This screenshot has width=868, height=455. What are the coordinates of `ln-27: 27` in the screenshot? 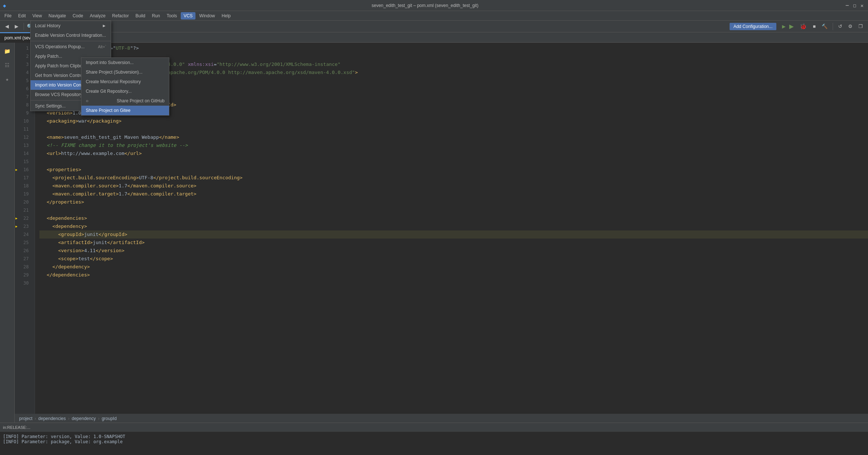 It's located at (23, 259).